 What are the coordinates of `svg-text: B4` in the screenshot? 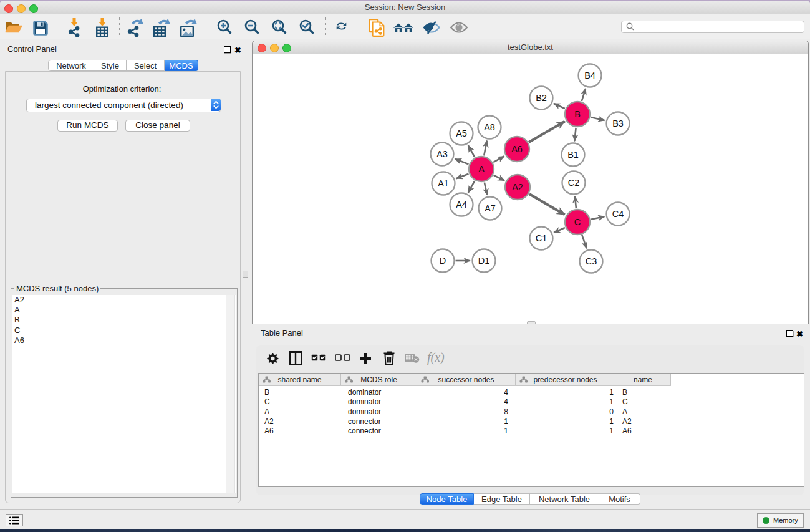 It's located at (590, 75).